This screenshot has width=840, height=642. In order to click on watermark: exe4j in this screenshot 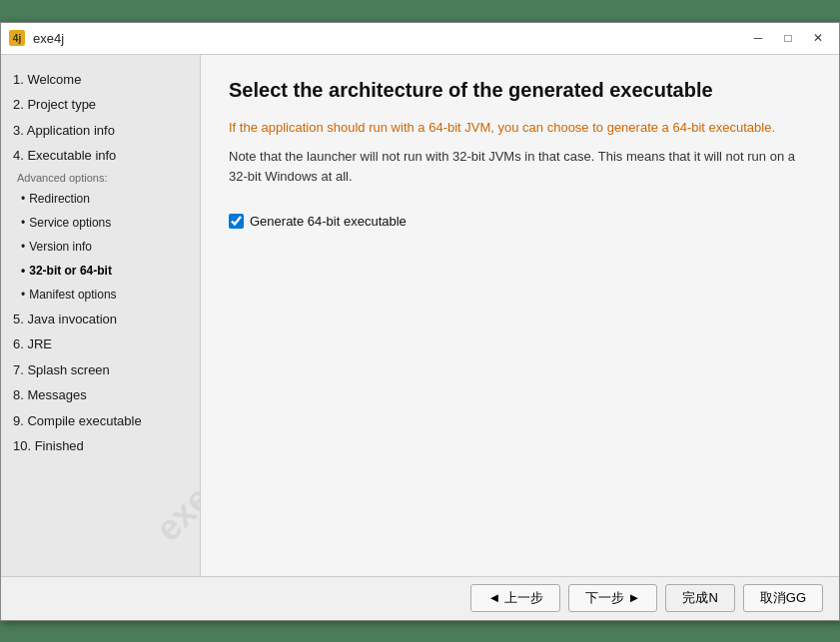, I will do `click(174, 503)`.